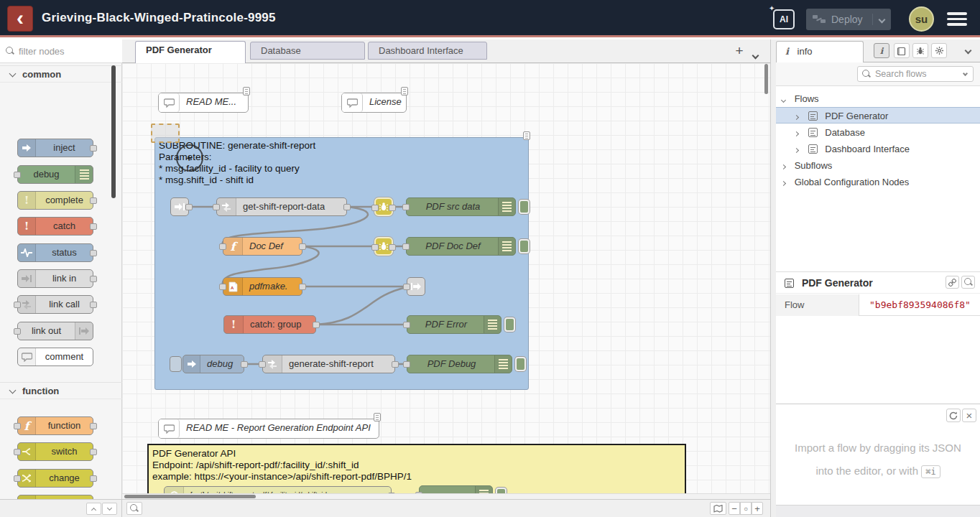  Describe the element at coordinates (446, 496) in the screenshot. I see `canvas-horizontal-scrollbar` at that location.